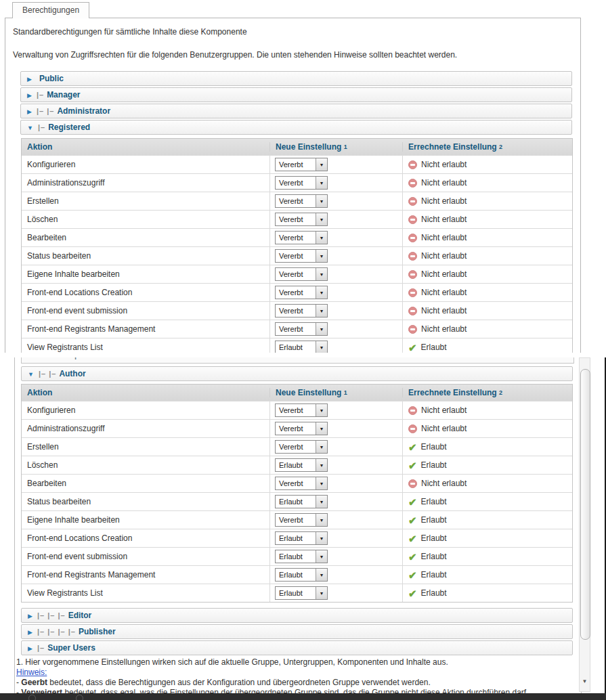 This screenshot has width=606, height=700. Describe the element at coordinates (297, 127) in the screenshot. I see `group-header: ▼|–Registered` at that location.